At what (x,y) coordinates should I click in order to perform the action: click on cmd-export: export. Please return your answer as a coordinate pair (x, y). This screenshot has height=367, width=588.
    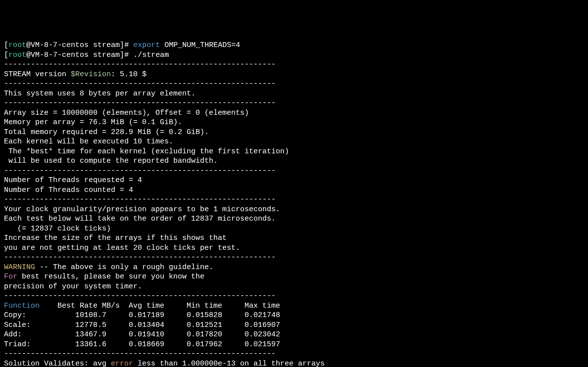
    Looking at the image, I should click on (147, 46).